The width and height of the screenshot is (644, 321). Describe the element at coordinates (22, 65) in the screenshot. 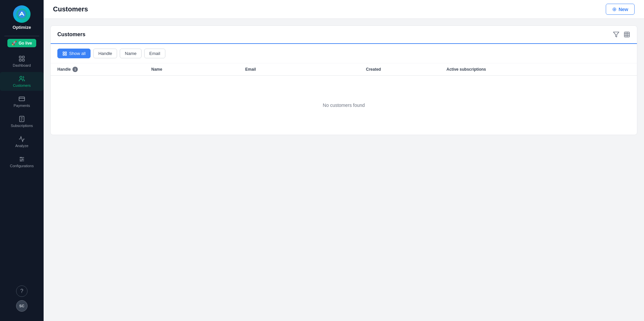

I see `sidebar-item-label: Dashboard` at that location.